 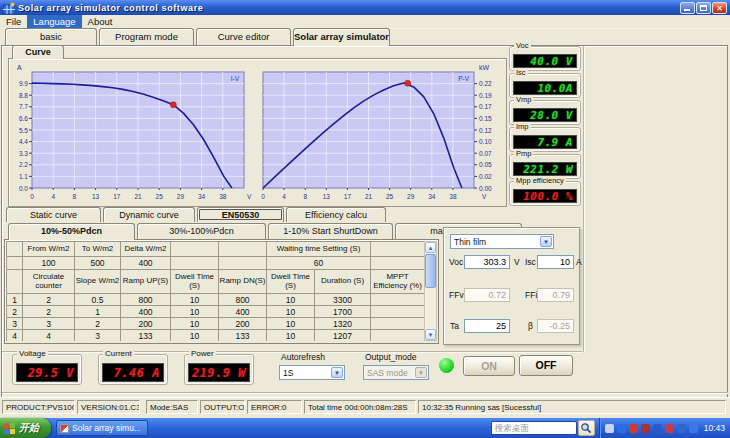 I want to click on ta-field: 25, so click(x=487, y=326).